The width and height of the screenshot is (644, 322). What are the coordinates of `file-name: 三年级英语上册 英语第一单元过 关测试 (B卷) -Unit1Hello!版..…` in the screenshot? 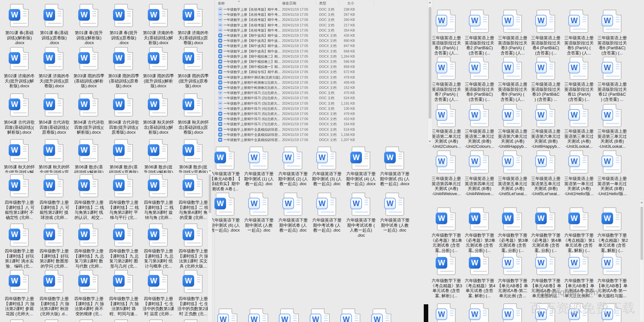 It's located at (612, 186).